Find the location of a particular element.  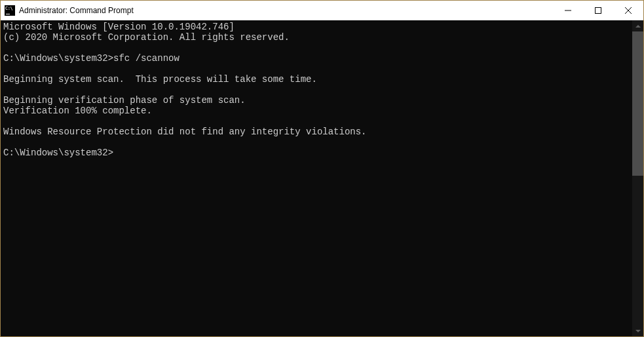

close-button is located at coordinates (628, 10).